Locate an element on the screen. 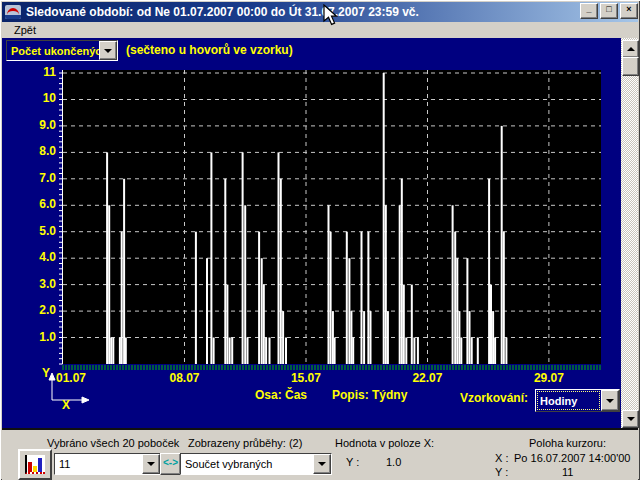 Image resolution: width=640 pixels, height=480 pixels. scroll-up-button is located at coordinates (630, 49).